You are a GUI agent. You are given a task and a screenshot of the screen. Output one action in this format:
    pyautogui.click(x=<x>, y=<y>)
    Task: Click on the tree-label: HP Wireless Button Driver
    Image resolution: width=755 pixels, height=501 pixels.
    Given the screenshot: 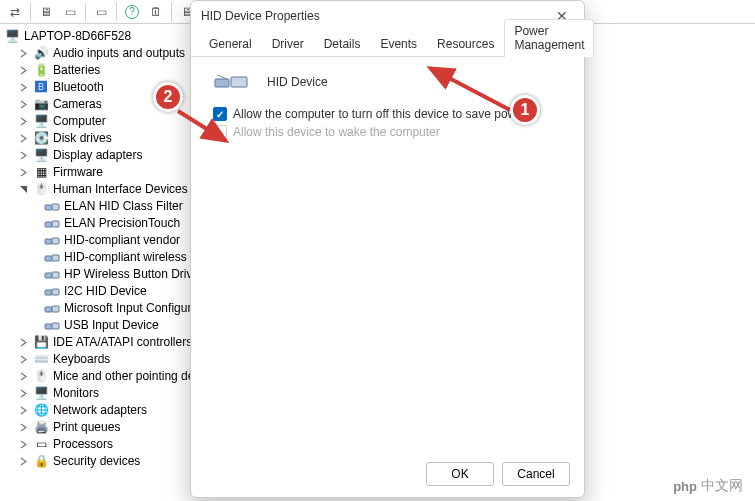 What is the action you would take?
    pyautogui.click(x=134, y=274)
    